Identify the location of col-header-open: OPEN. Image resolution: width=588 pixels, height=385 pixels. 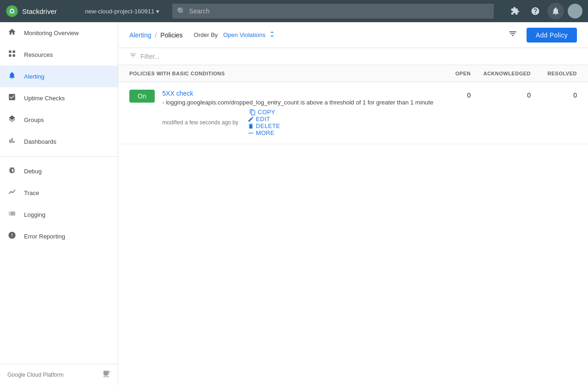
(452, 73).